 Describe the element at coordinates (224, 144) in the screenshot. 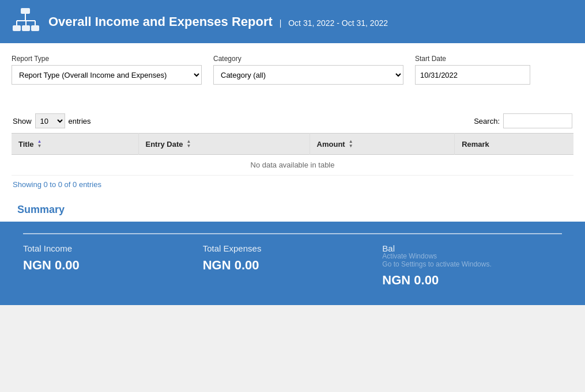

I see `col-entry-date: Entry Date ▲ ▼` at that location.